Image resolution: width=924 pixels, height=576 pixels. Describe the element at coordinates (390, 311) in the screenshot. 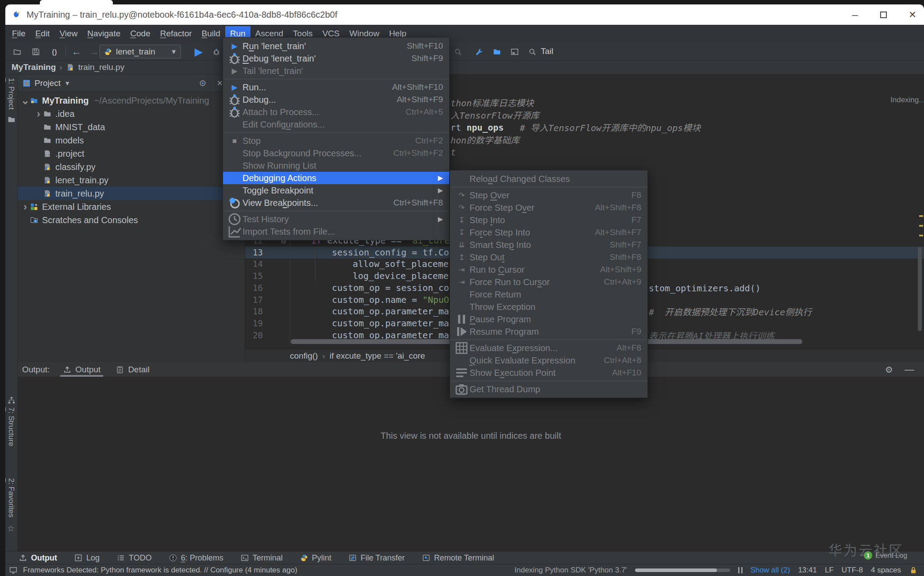

I see `code-text: custom_op.parameter_ma` at that location.